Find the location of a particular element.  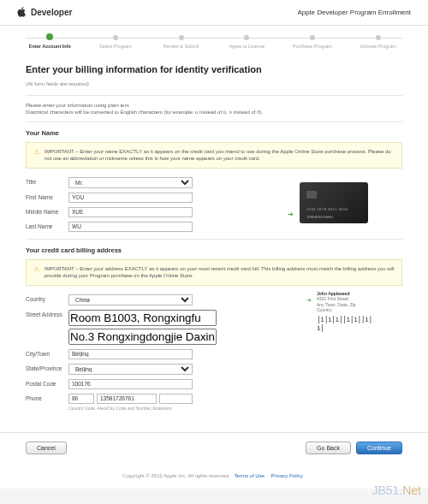

footer: Copyright © 2012 Apple Inc. All rights r… is located at coordinates (214, 476).